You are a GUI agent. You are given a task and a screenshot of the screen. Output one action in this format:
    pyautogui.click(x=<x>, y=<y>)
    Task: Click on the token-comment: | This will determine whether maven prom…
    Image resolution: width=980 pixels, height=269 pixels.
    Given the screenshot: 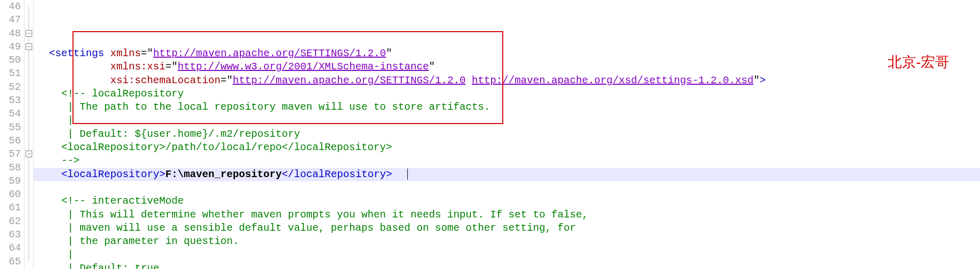 What is the action you would take?
    pyautogui.click(x=328, y=214)
    